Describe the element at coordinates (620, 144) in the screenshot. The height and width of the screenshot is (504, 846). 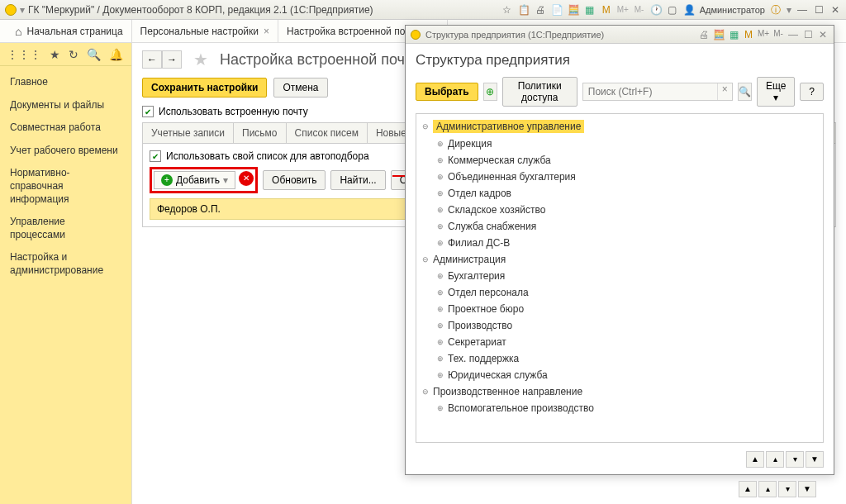
I see `tree-node: ⊕Дирекция` at that location.